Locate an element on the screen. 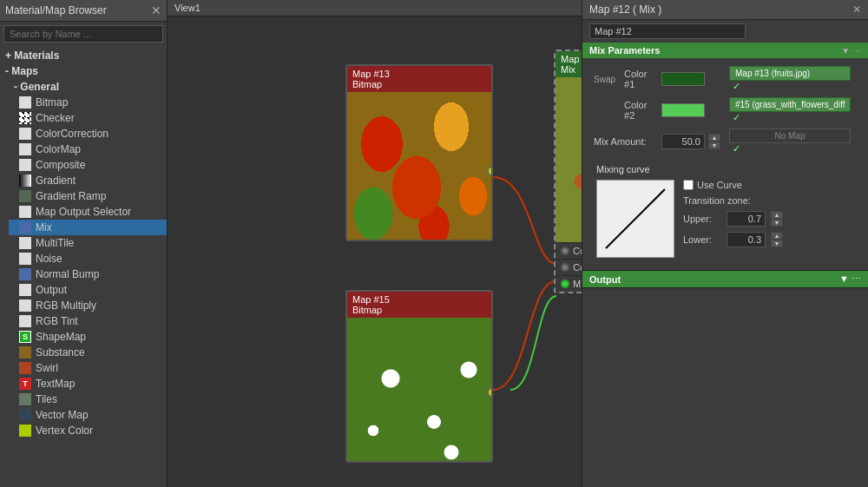 The image size is (868, 487). curve-controls: Use Curve Transition zone: Upper: ▲ ▼ is located at coordinates (733, 214).